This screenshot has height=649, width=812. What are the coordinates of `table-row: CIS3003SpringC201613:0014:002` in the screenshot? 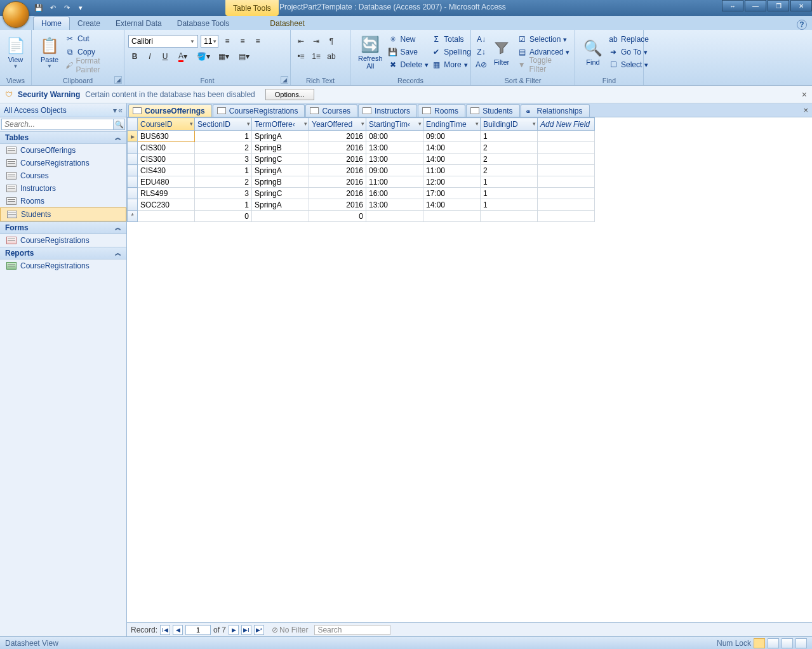 It's located at (361, 159).